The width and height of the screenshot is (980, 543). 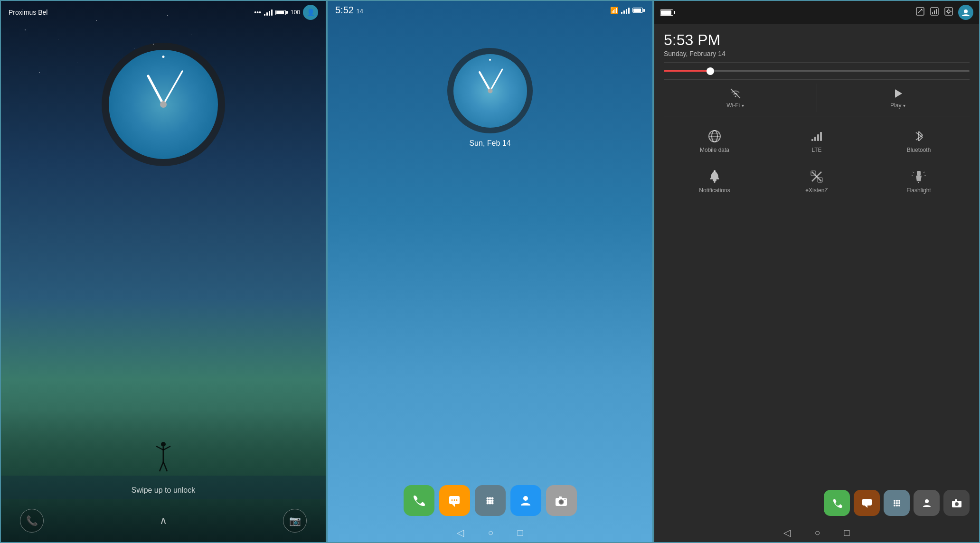 I want to click on notif-recent-button: □, so click(x=847, y=533).